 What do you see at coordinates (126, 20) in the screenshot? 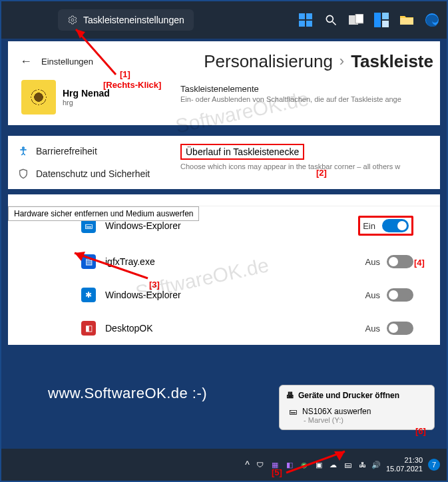
I see `taskbar-settings-context-item: Taskleisteneinstellungen` at bounding box center [126, 20].